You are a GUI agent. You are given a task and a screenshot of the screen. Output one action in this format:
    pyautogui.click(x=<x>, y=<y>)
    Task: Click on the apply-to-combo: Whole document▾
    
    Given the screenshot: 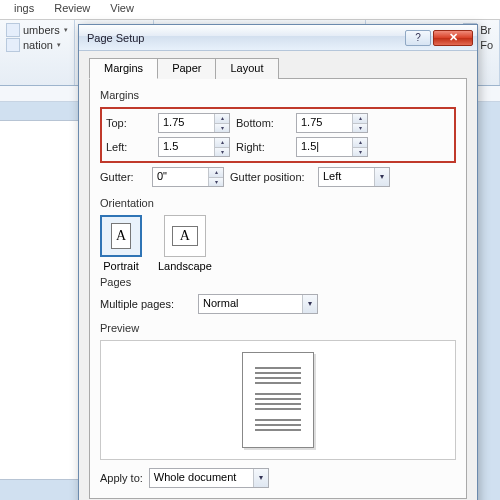 What is the action you would take?
    pyautogui.click(x=209, y=478)
    